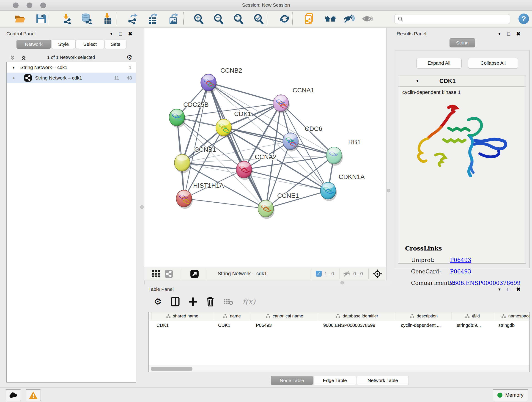 This screenshot has width=532, height=402. What do you see at coordinates (71, 78) in the screenshot?
I see `network-row: ● String Network – cdk1 11 48` at bounding box center [71, 78].